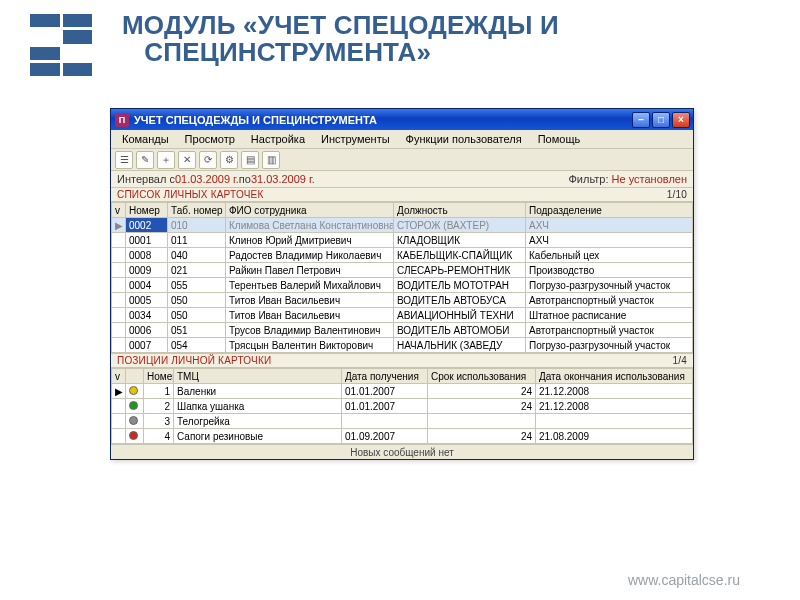  What do you see at coordinates (124, 160) in the screenshot?
I see `toolbar-button: ☰` at bounding box center [124, 160].